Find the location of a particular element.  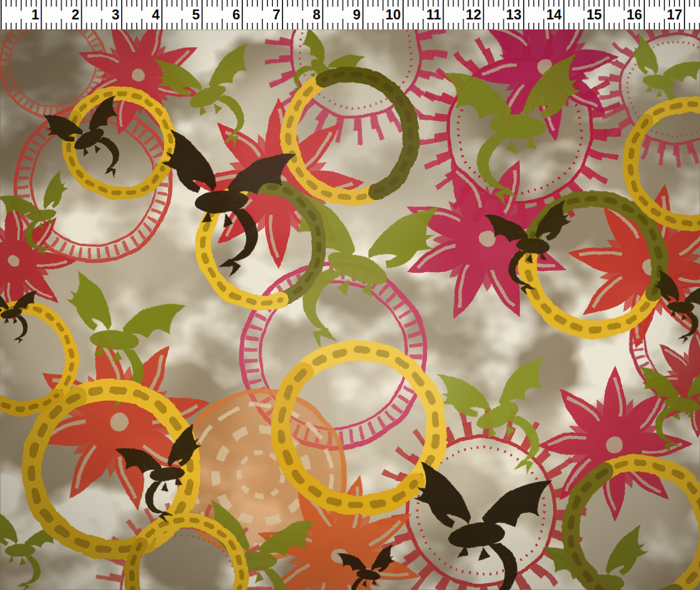

ruler-number: 11 is located at coordinates (434, 14).